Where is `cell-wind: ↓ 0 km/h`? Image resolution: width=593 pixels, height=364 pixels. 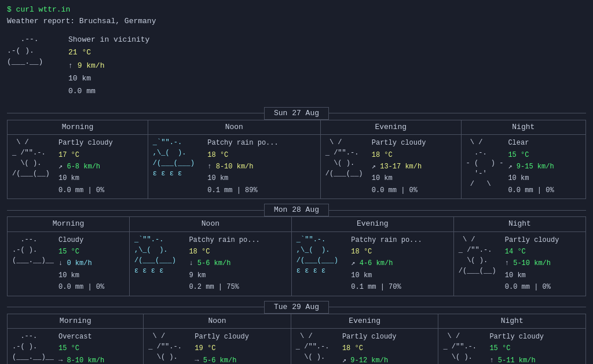 cell-wind: ↓ 0 km/h is located at coordinates (81, 263).